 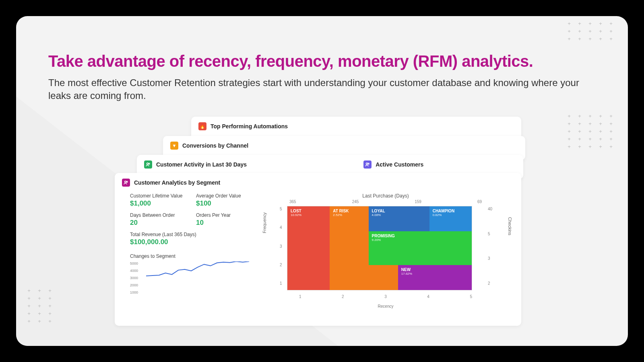 What do you see at coordinates (249, 126) in the screenshot?
I see `card-a-title: Top Performing Automations` at bounding box center [249, 126].